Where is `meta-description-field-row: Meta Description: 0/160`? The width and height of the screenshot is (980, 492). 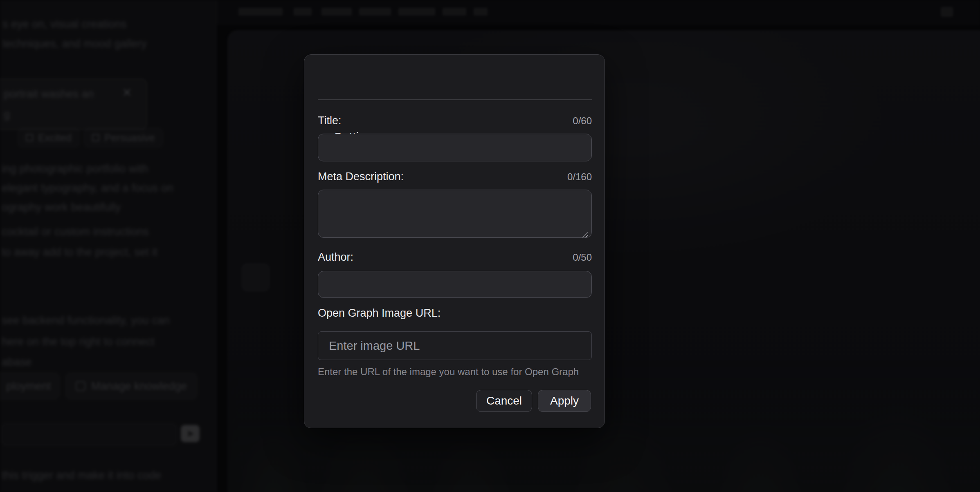
meta-description-field-row: Meta Description: 0/160 is located at coordinates (455, 177).